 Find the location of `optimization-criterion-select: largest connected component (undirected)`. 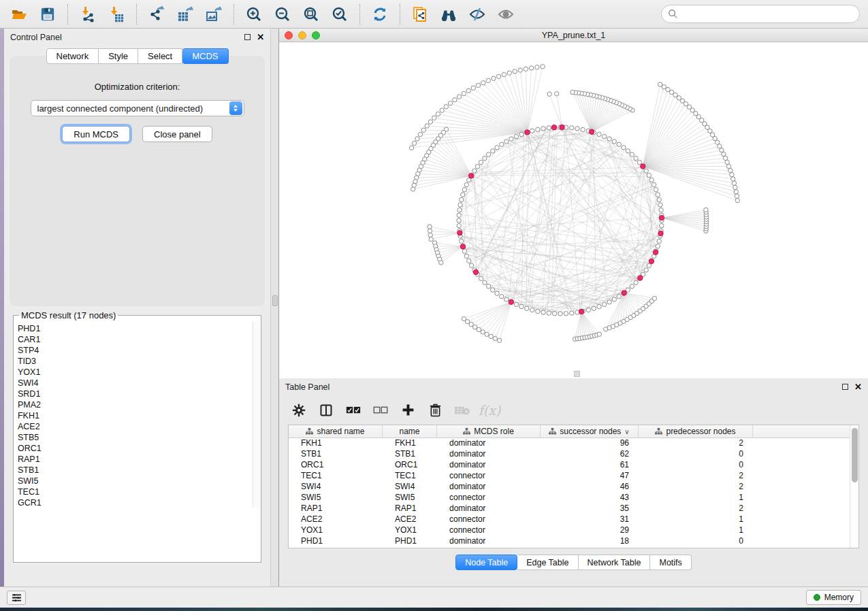

optimization-criterion-select: largest connected component (undirected) is located at coordinates (138, 108).